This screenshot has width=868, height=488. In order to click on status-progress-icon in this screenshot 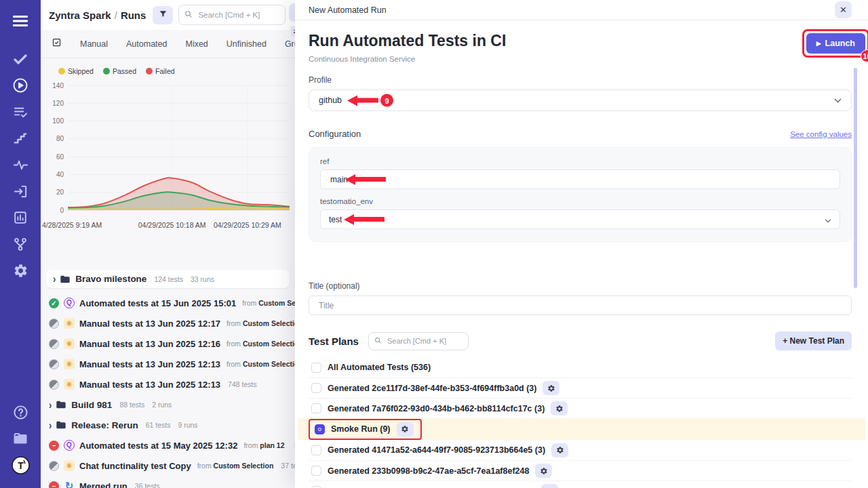, I will do `click(54, 324)`.